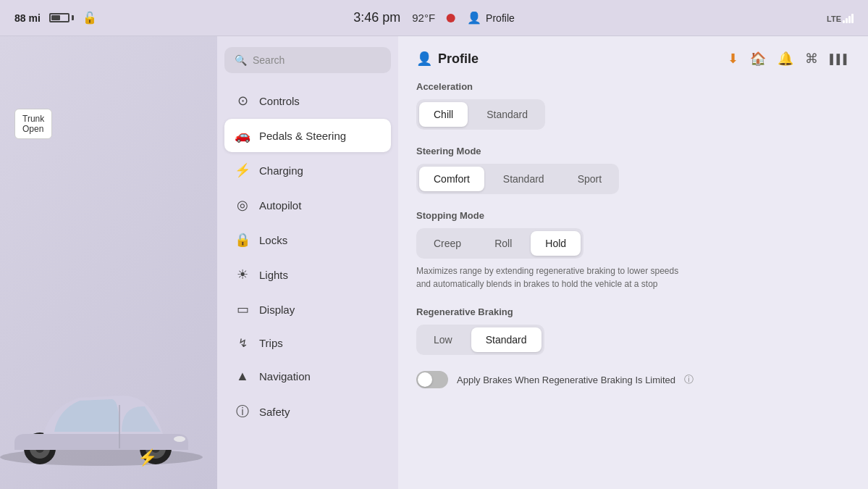 The height and width of the screenshot is (489, 868). I want to click on navigation-icon: ▲, so click(243, 377).